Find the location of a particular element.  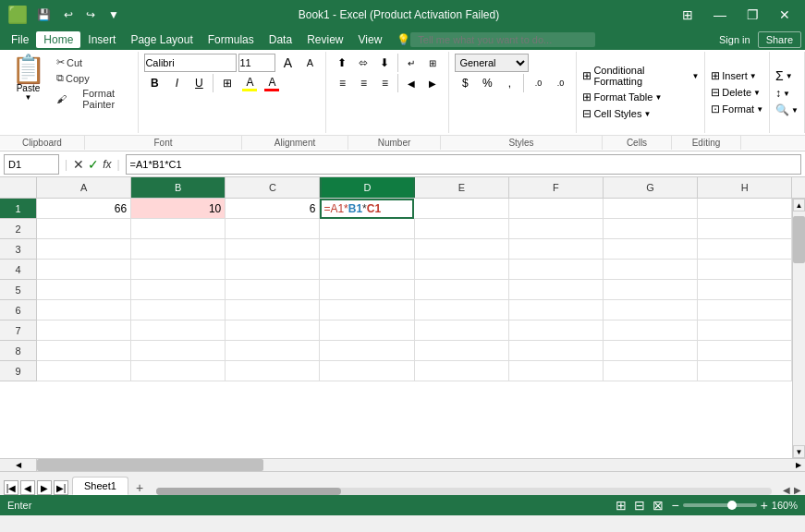

menu-file: File is located at coordinates (20, 40).